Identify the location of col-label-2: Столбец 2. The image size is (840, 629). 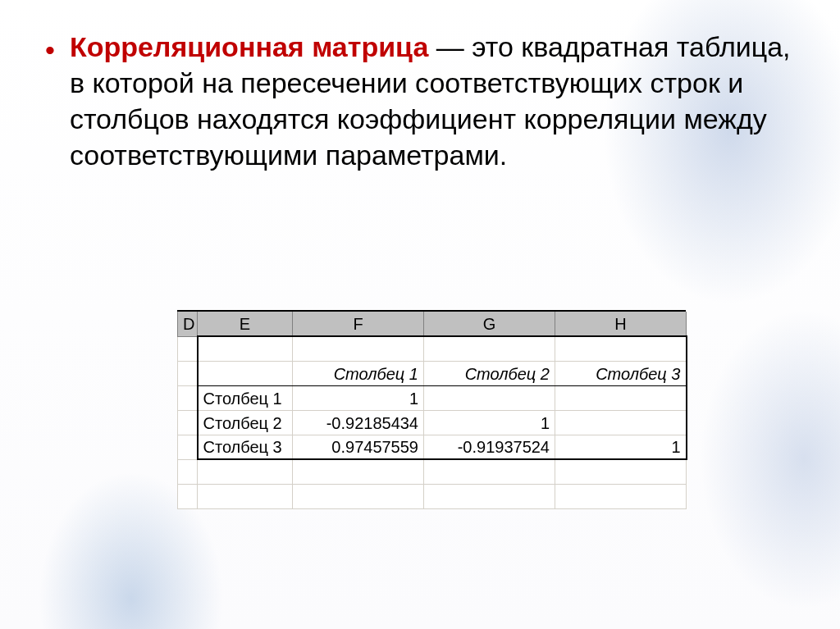
(490, 373).